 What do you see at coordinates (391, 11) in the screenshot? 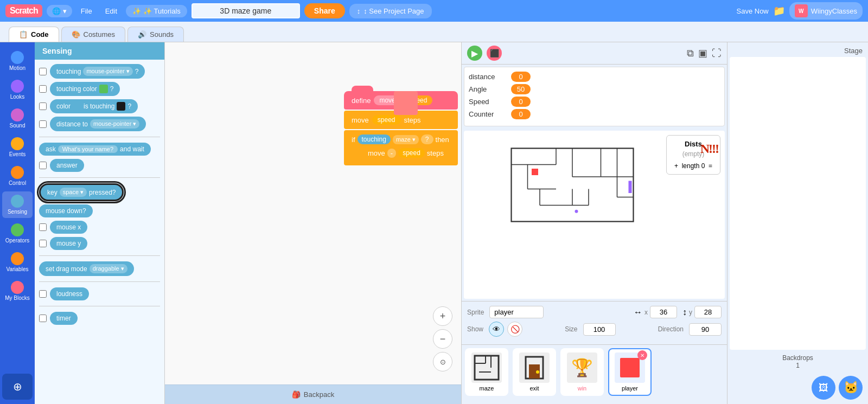
I see `see-project-button: ↕ ↕ See Project Page` at bounding box center [391, 11].